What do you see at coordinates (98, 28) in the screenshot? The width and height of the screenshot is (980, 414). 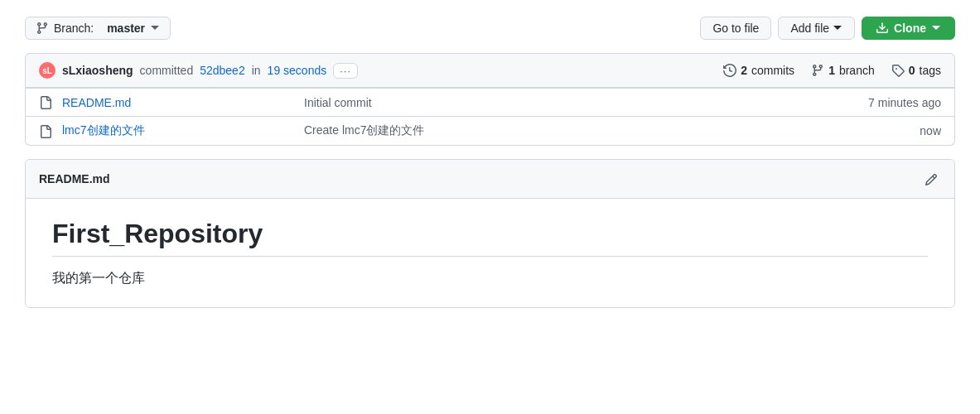 I see `toolbar-left: Branch: master` at bounding box center [98, 28].